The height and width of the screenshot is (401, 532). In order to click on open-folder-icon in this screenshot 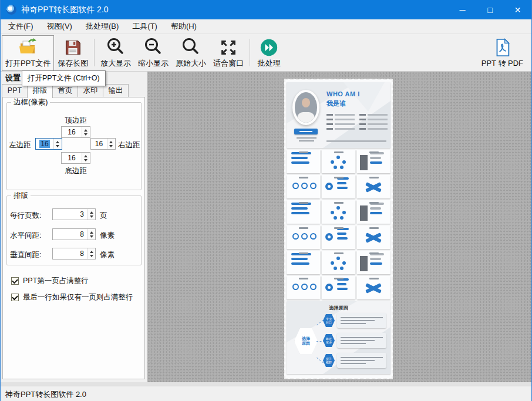, I will do `click(28, 47)`.